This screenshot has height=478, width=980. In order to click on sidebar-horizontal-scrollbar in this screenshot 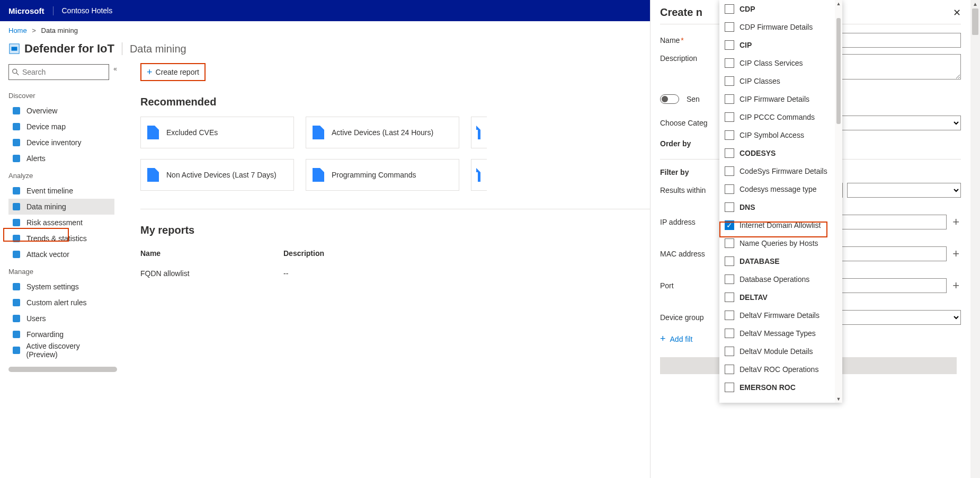, I will do `click(63, 369)`.